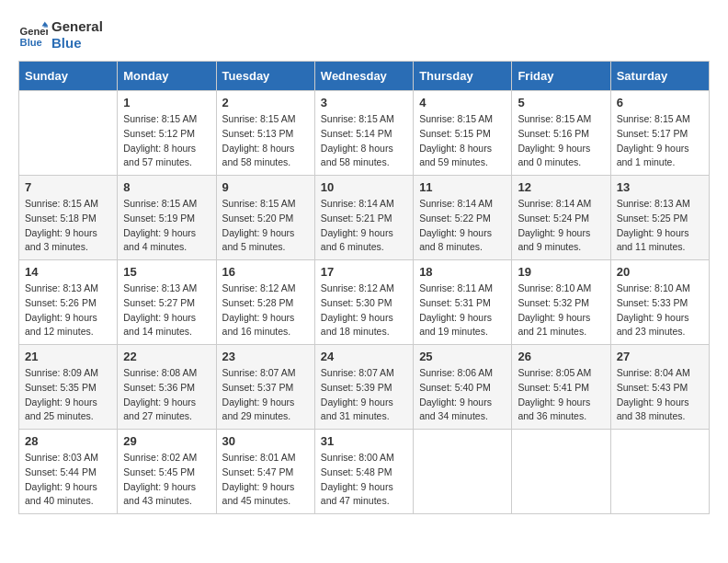 This screenshot has width=728, height=563. What do you see at coordinates (364, 357) in the screenshot?
I see `day-number: 24` at bounding box center [364, 357].